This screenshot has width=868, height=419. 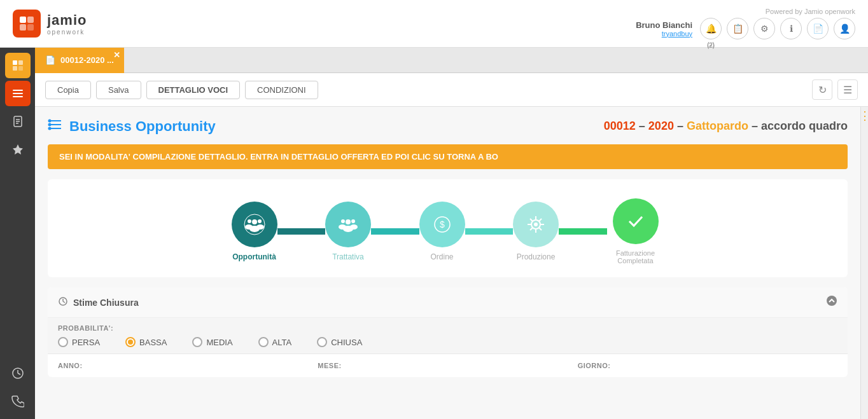 What do you see at coordinates (153, 342) in the screenshot?
I see `radio-label-bassa: BASSA` at bounding box center [153, 342].